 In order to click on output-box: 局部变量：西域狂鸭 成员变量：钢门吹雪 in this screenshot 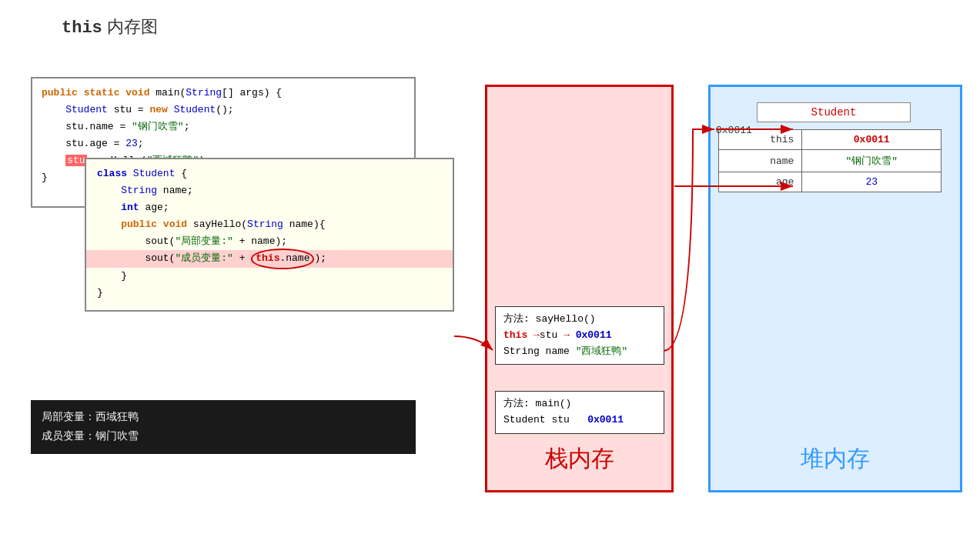, I will do `click(223, 427)`.